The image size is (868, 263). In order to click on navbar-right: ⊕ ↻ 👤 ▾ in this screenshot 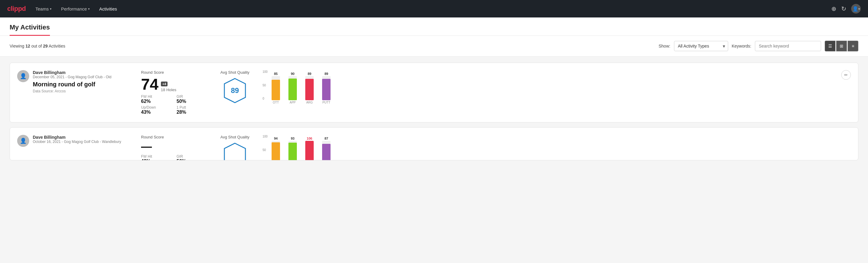, I will do `click(846, 9)`.